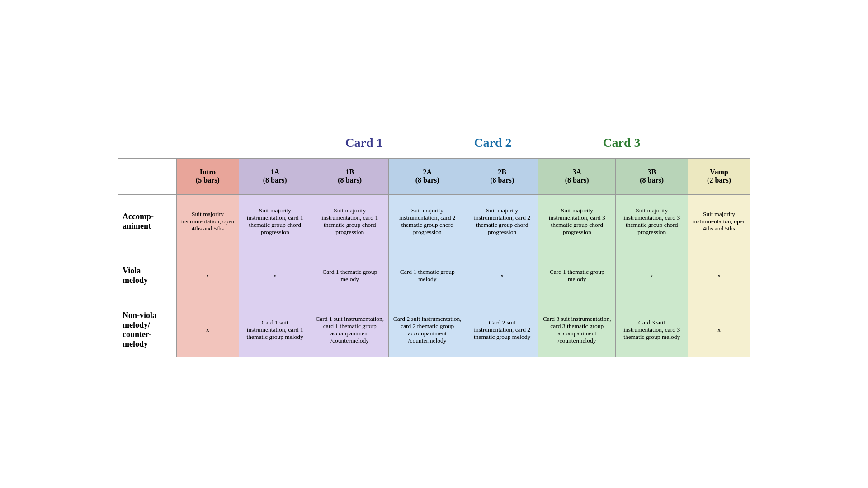 This screenshot has width=868, height=488. Describe the element at coordinates (502, 176) in the screenshot. I see `col-header-2b: 2B(8 bars)` at that location.